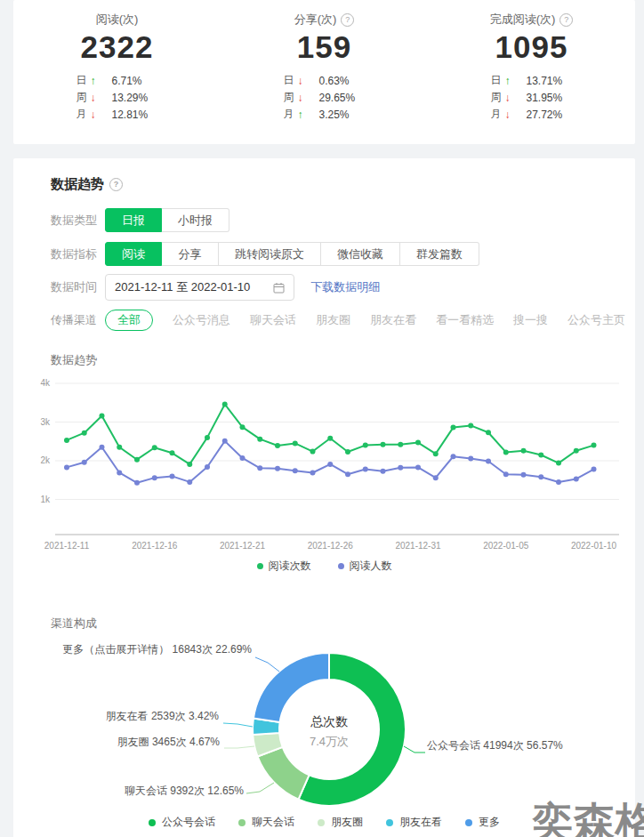 The image size is (644, 837). I want to click on legend-more: 更多, so click(482, 822).